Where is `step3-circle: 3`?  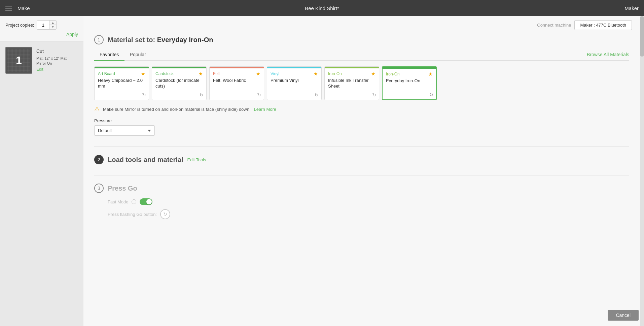 step3-circle: 3 is located at coordinates (99, 188).